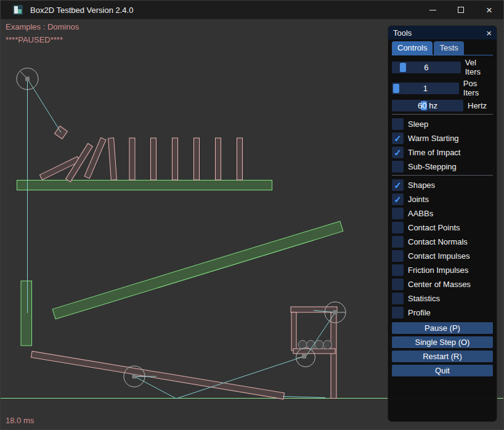 Image resolution: width=504 pixels, height=430 pixels. I want to click on checkbox-row-profile: Profile, so click(442, 313).